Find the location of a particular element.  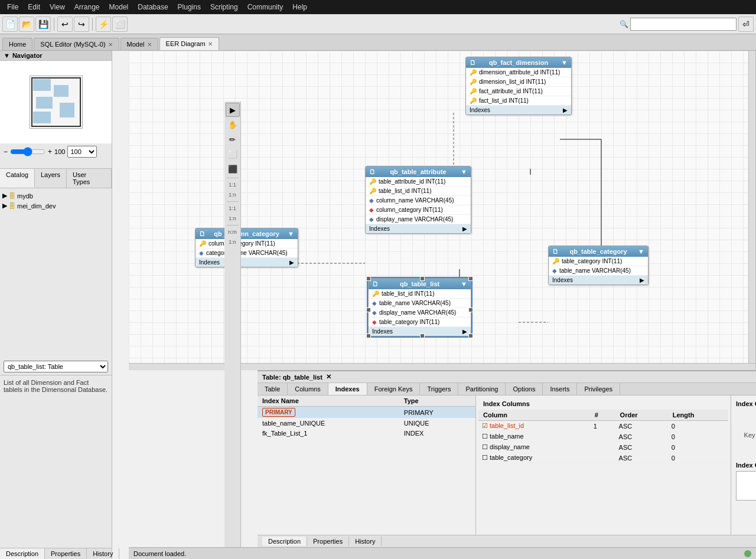

resize-handle-ml is located at coordinates (369, 310).